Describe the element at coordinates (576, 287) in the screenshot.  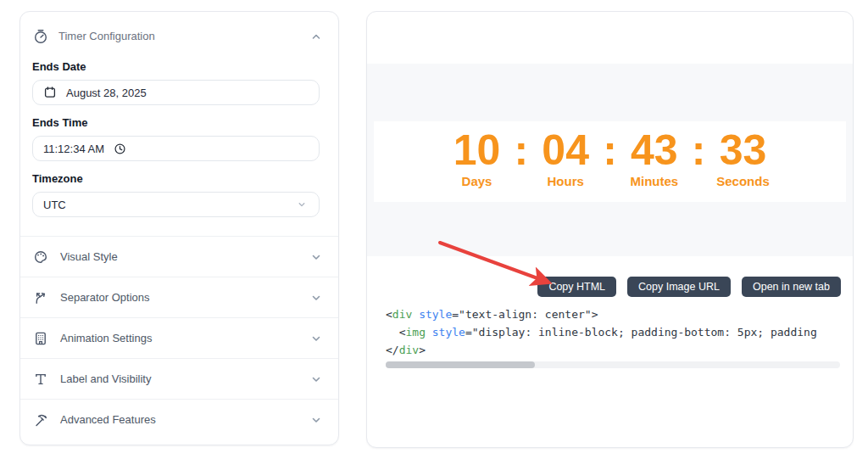
I see `copy-html-button: Copy HTML` at that location.